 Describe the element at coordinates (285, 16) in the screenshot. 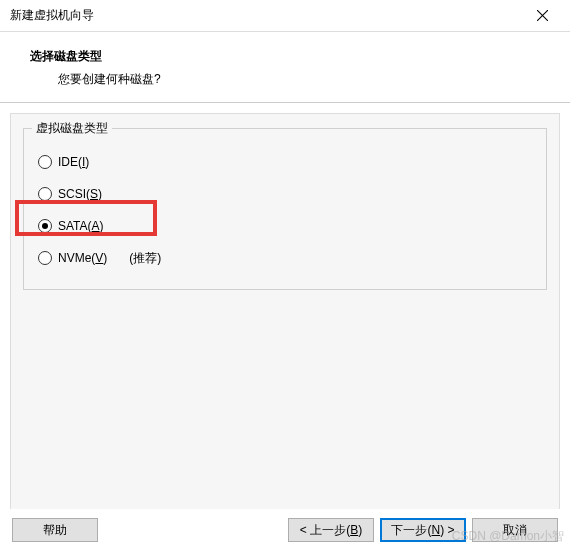

I see `titlebar: 新建虚拟机向导` at that location.